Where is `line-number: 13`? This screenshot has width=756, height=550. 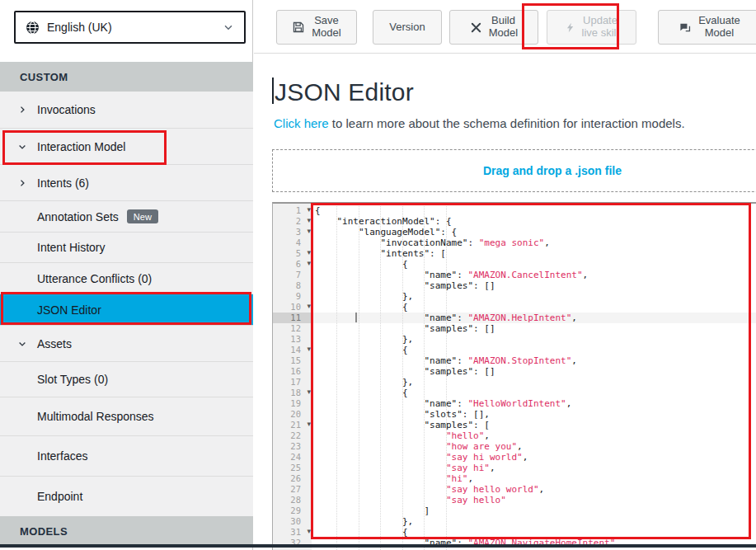 line-number: 13 is located at coordinates (295, 339).